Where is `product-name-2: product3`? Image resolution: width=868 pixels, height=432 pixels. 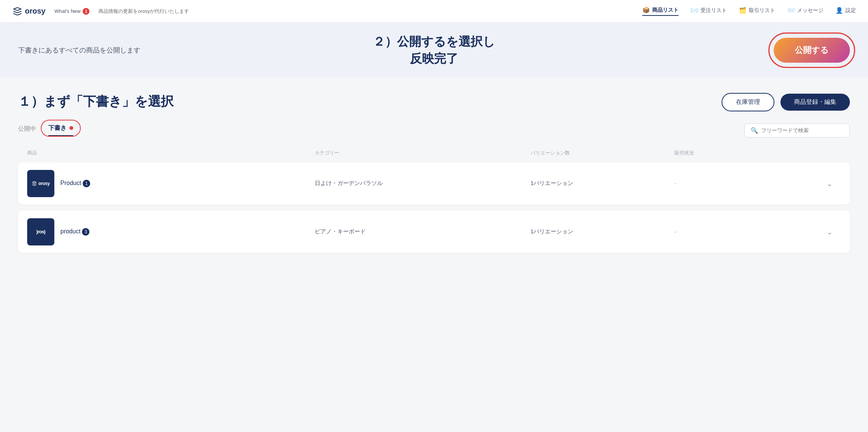 product-name-2: product3 is located at coordinates (75, 232).